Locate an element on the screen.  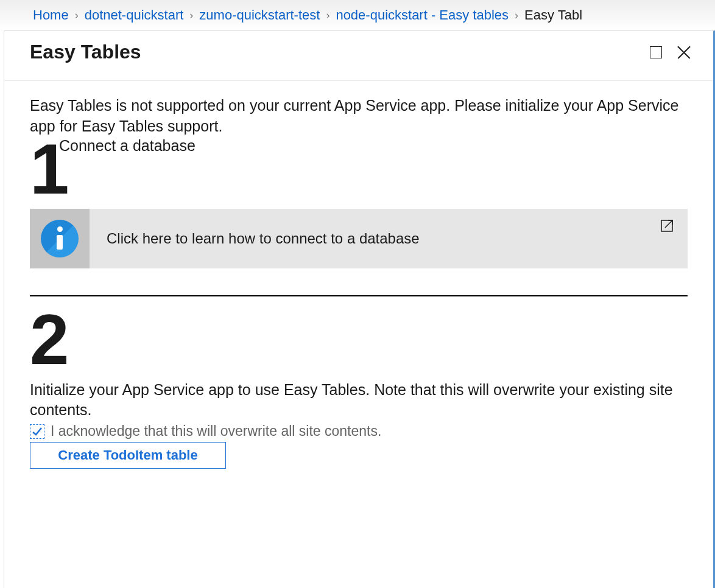
external-link-icon is located at coordinates (667, 225).